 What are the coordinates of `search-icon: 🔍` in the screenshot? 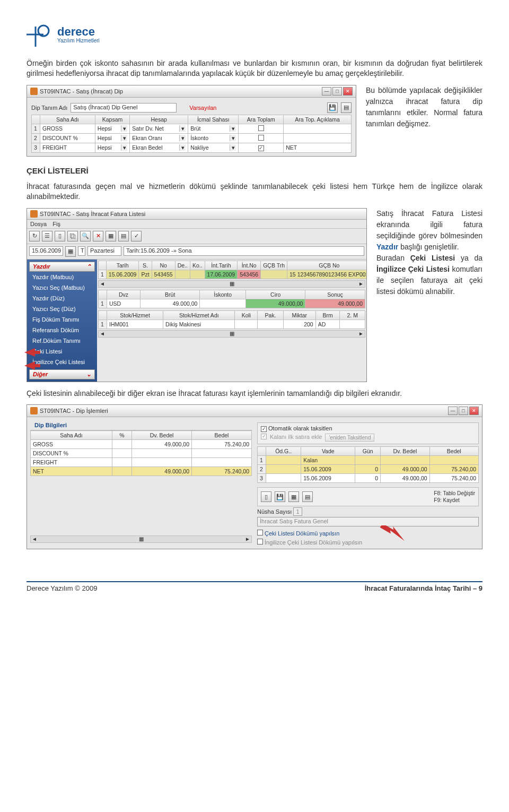 It's located at (85, 236).